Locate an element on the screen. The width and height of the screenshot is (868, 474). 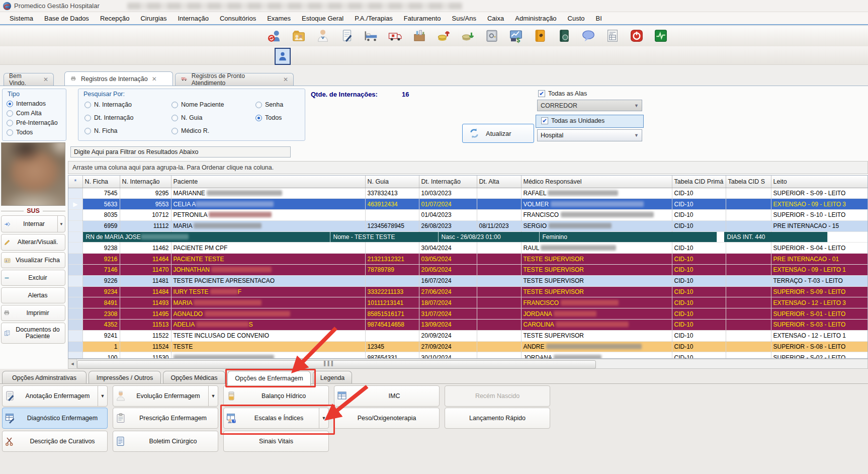
todas-alas-checkbox: ✔ Todas as Alas is located at coordinates (562, 94).